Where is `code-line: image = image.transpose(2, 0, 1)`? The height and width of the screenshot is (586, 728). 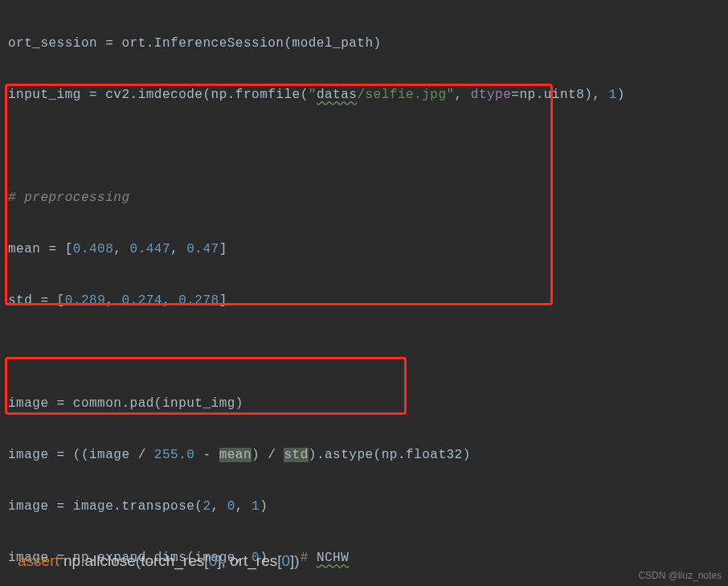 code-line: image = image.transpose(2, 0, 1) is located at coordinates (364, 506).